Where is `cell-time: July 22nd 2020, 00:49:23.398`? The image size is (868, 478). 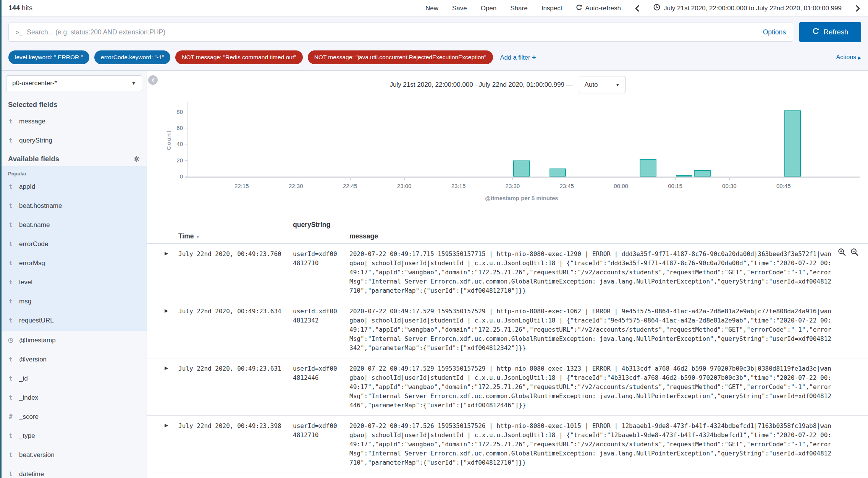 cell-time: July 22nd 2020, 00:49:23.398 is located at coordinates (236, 444).